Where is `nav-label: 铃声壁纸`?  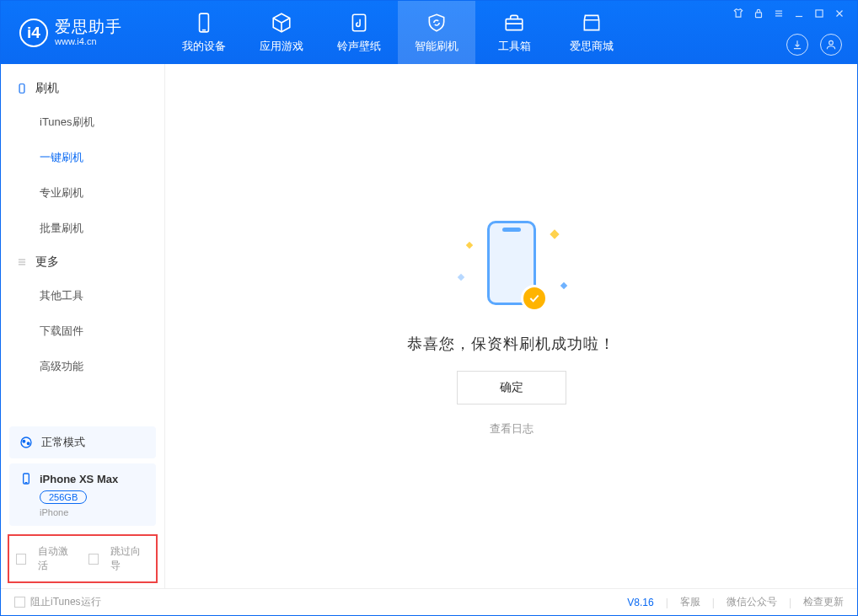
nav-label: 铃声壁纸 is located at coordinates (359, 46).